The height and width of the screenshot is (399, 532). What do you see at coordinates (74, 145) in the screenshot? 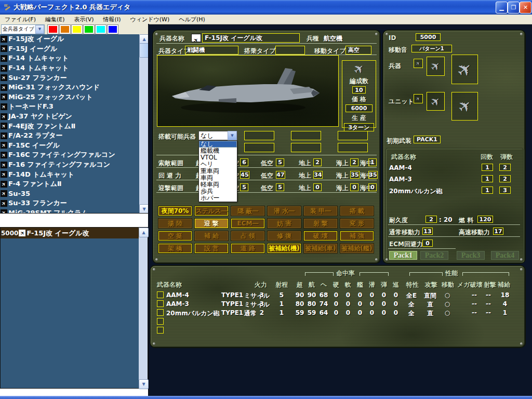
I see `list-item: ✈F-15C イーグル` at bounding box center [74, 145].